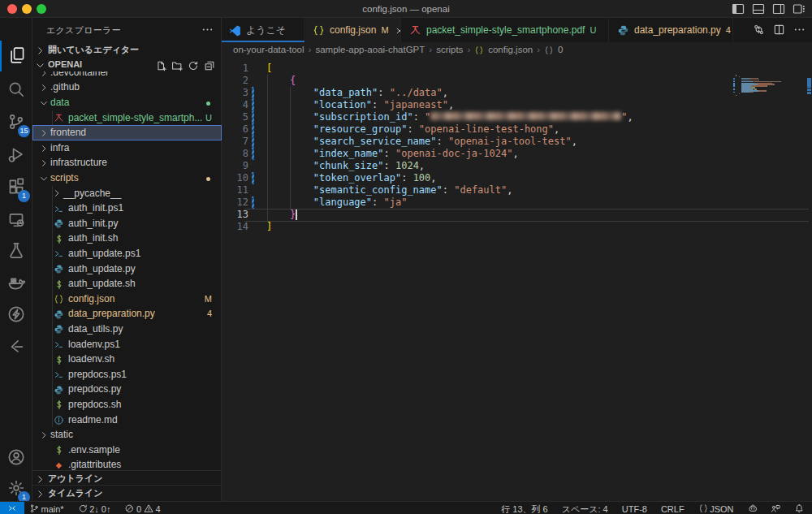 The width and height of the screenshot is (812, 514). I want to click on tree-item-__pycache__: __pycache__, so click(127, 193).